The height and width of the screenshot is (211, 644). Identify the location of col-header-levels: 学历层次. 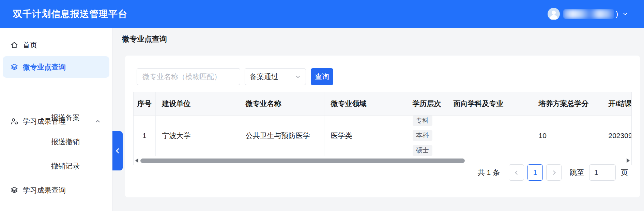
(426, 104).